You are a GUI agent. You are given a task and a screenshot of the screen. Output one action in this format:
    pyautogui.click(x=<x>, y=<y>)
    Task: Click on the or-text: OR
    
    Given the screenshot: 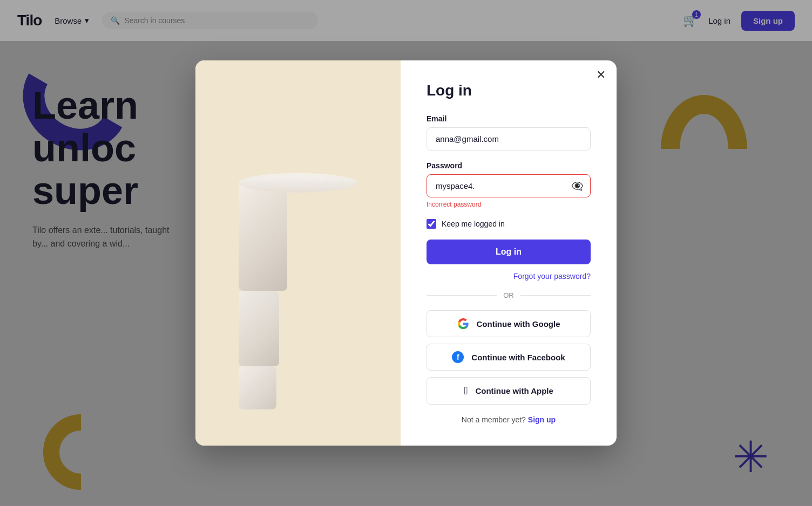 What is the action you would take?
    pyautogui.click(x=509, y=296)
    